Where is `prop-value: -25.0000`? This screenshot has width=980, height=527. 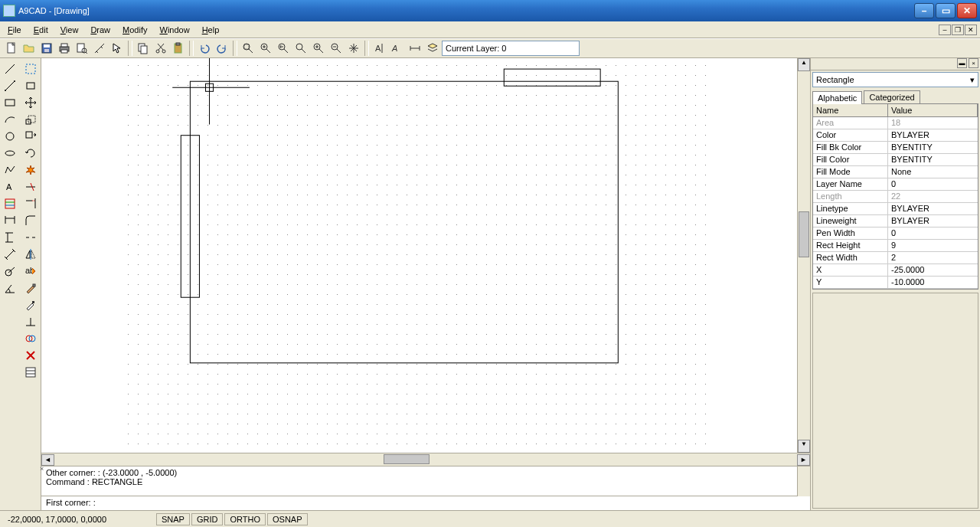 prop-value: -25.0000 is located at coordinates (933, 270).